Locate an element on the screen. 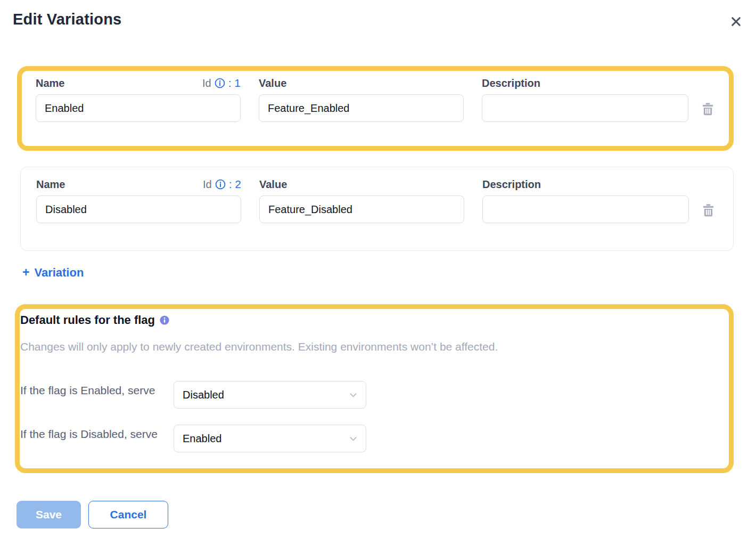  save-button: Save is located at coordinates (49, 515).